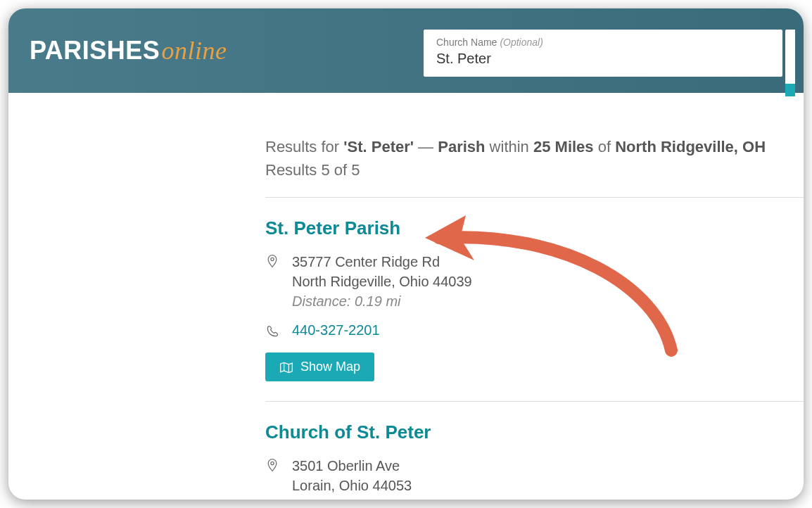  What do you see at coordinates (382, 281) in the screenshot?
I see `address-text: 35777 Center Ridge Rd North Ridgeville, …` at bounding box center [382, 281].